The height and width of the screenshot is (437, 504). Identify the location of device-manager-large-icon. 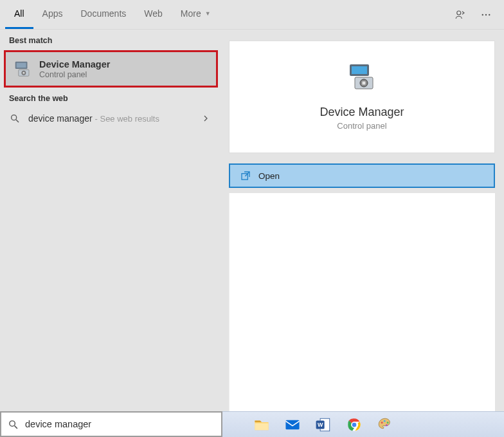
(362, 77).